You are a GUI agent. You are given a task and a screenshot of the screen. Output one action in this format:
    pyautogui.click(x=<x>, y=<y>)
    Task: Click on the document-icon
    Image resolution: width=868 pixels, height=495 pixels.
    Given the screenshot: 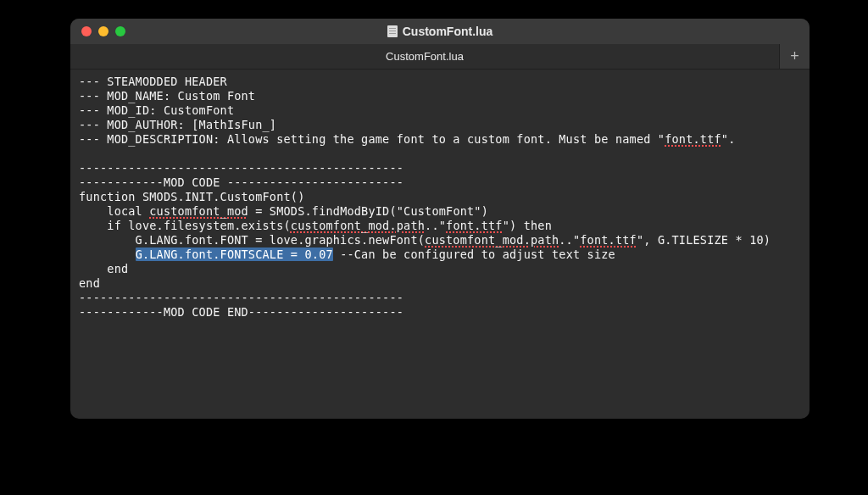 What is the action you would take?
    pyautogui.click(x=392, y=31)
    